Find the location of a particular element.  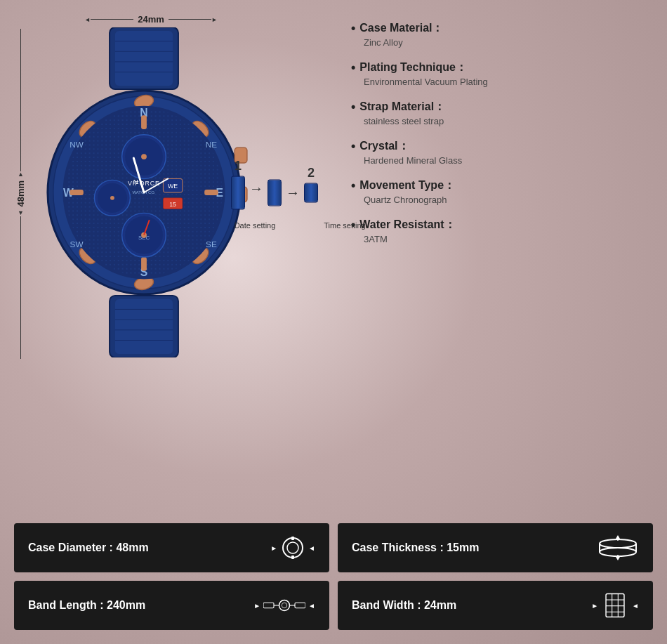

info-bar-thickness-label: Case Thickness : 15mm is located at coordinates (416, 548).